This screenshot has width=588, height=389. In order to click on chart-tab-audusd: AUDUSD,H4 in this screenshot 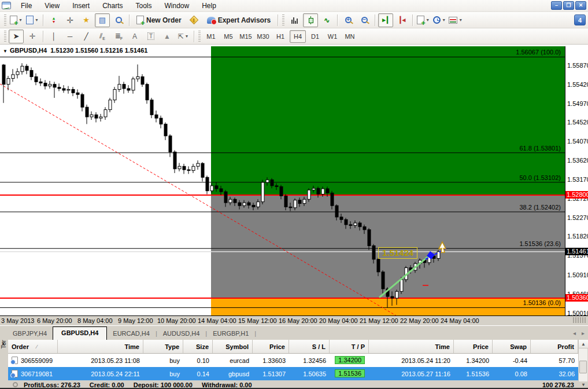, I will do `click(182, 333)`.